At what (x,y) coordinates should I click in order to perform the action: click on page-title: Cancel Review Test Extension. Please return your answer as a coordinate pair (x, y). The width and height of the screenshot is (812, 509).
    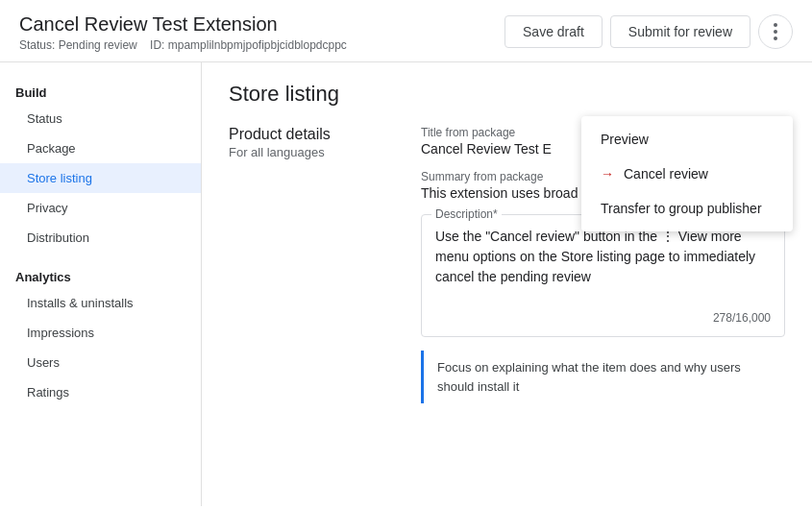
    Looking at the image, I should click on (183, 24).